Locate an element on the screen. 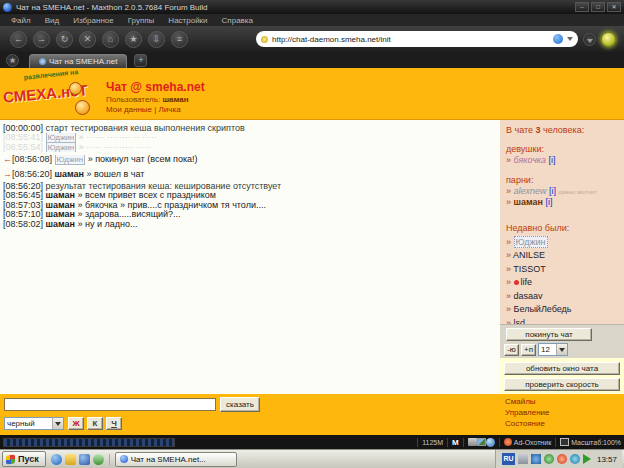 Image resolution: width=624 pixels, height=468 pixels. tools-icon: ≡ is located at coordinates (180, 40).